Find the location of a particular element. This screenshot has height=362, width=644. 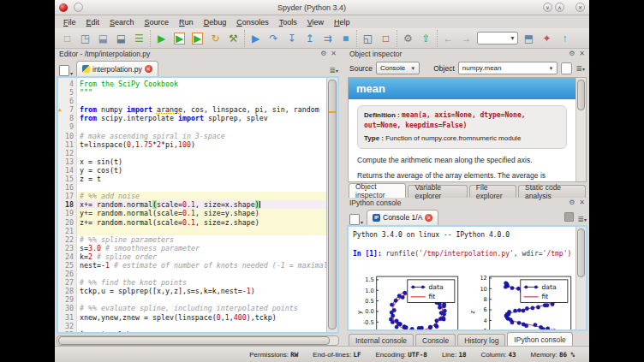

menu-file: File is located at coordinates (70, 22).